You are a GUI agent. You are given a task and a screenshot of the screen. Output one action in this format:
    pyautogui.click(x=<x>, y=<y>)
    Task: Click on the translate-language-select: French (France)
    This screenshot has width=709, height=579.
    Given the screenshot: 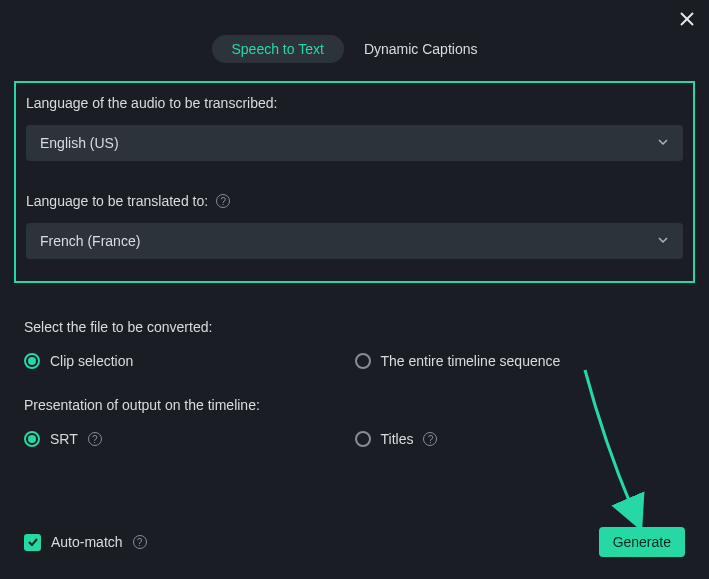 What is the action you would take?
    pyautogui.click(x=354, y=241)
    